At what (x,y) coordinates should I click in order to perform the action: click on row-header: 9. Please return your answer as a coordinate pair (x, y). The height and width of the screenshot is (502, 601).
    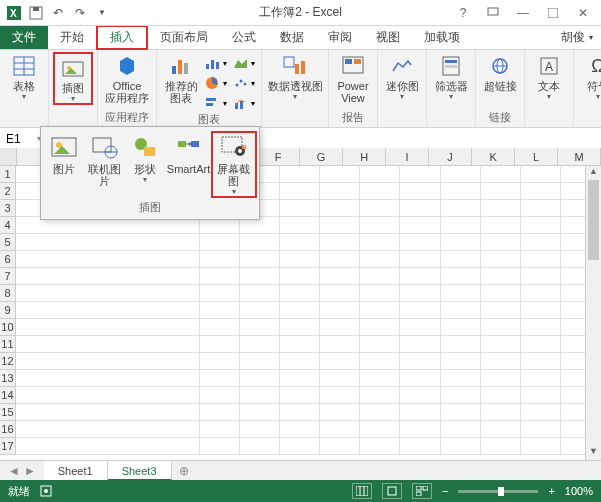
    Looking at the image, I should click on (8, 310).